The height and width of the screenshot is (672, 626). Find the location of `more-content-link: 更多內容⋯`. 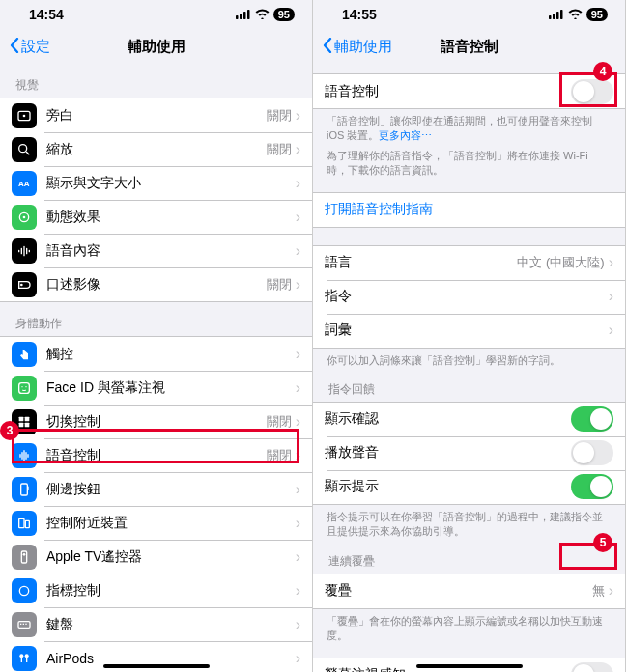

more-content-link: 更多內容⋯ is located at coordinates (406, 135).